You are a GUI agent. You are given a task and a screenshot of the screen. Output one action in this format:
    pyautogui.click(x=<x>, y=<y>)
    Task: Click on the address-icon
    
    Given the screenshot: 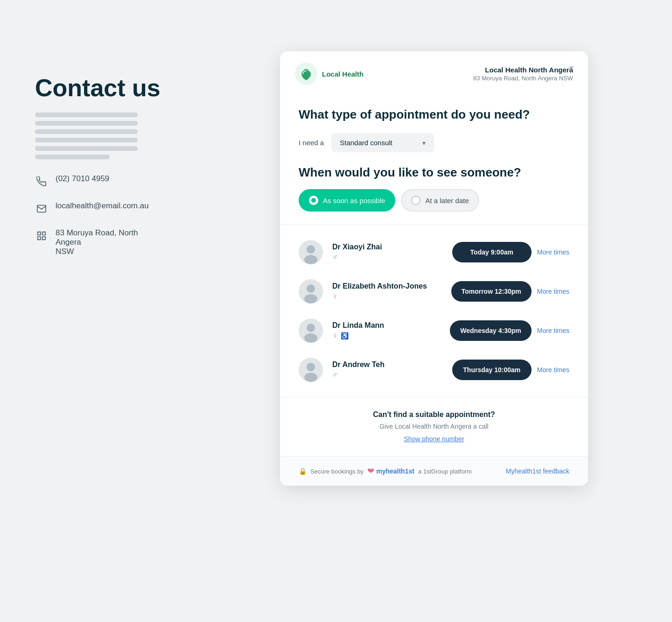 What is the action you would take?
    pyautogui.click(x=42, y=236)
    